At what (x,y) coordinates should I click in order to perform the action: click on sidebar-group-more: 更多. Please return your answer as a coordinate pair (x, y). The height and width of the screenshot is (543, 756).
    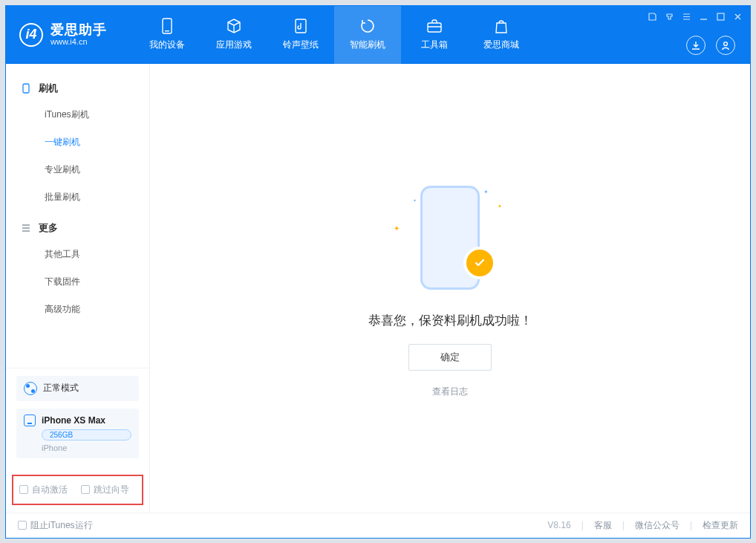
    Looking at the image, I should click on (77, 226).